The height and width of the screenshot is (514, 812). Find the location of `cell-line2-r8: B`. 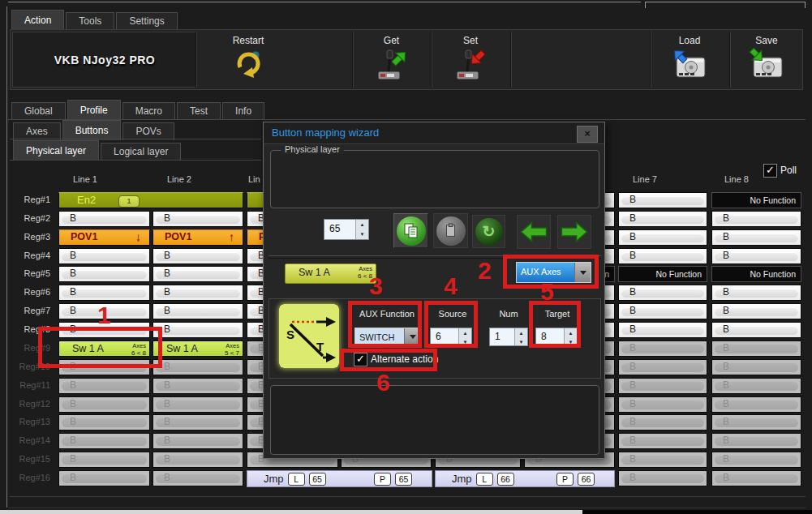

cell-line2-r8: B is located at coordinates (198, 330).